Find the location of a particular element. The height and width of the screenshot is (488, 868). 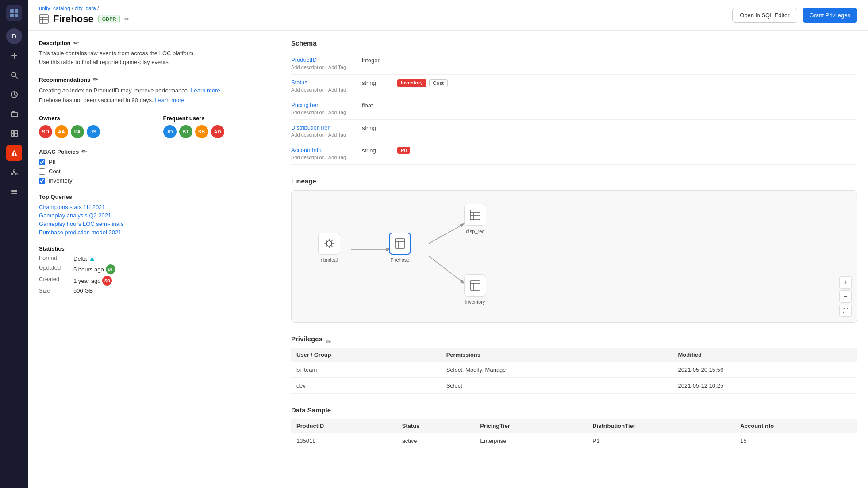

add-desc-distributiontier: Add description is located at coordinates (308, 135).